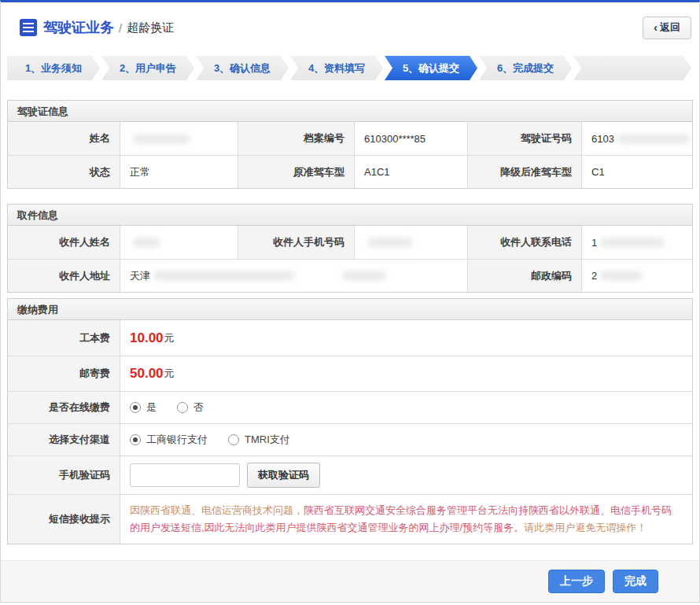 The width and height of the screenshot is (700, 605). What do you see at coordinates (190, 408) in the screenshot?
I see `radio-online-pay-no: 否` at bounding box center [190, 408].